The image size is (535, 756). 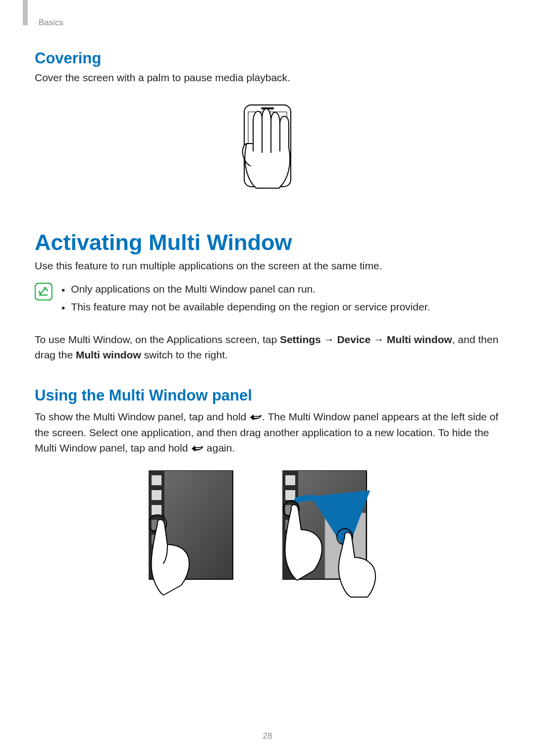 I want to click on note-item: • This feature may not be available depe…, so click(x=281, y=307).